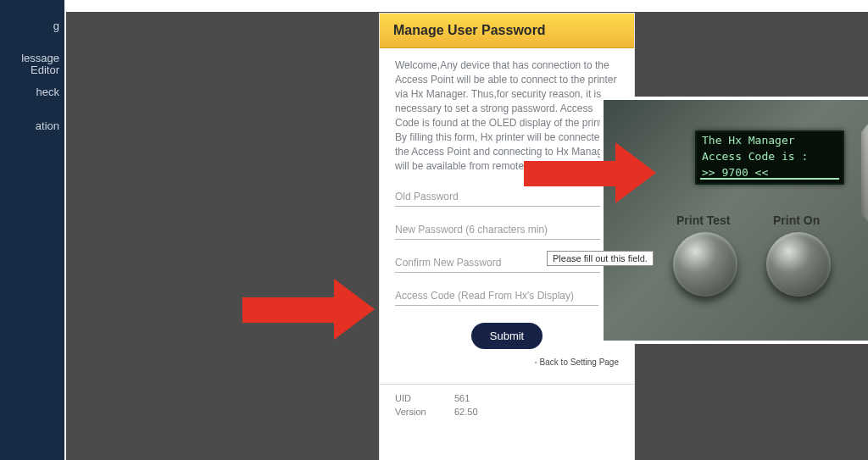  Describe the element at coordinates (507, 398) in the screenshot. I see `footer-uid: UID 561` at that location.